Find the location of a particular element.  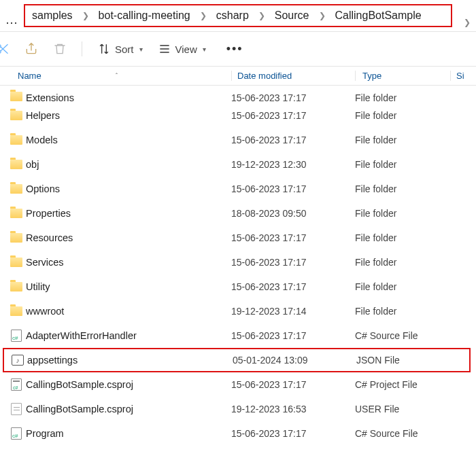

file-row: Options15-06-2023 17:17File folder is located at coordinates (238, 189).